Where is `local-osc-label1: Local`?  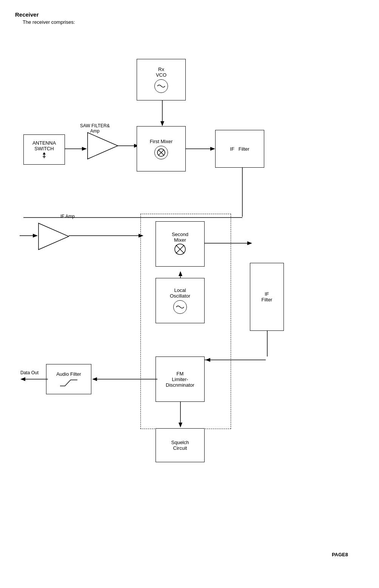
local-osc-label1: Local is located at coordinates (180, 290).